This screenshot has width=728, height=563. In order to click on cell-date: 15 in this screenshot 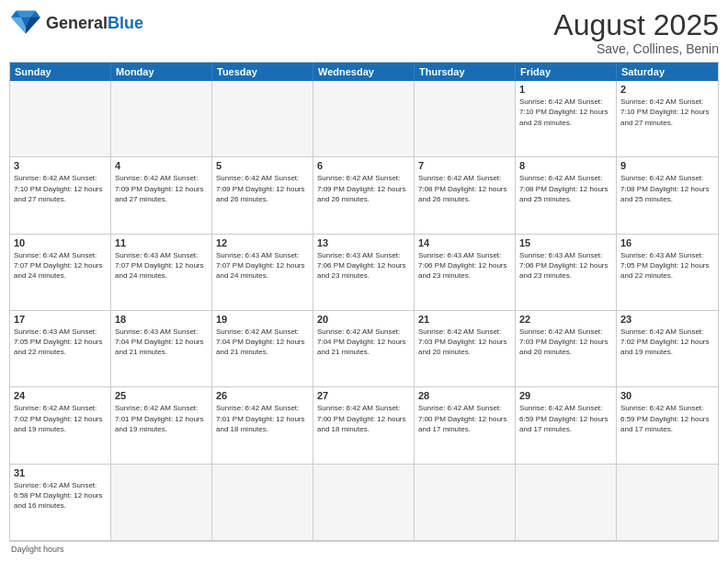, I will do `click(566, 243)`.